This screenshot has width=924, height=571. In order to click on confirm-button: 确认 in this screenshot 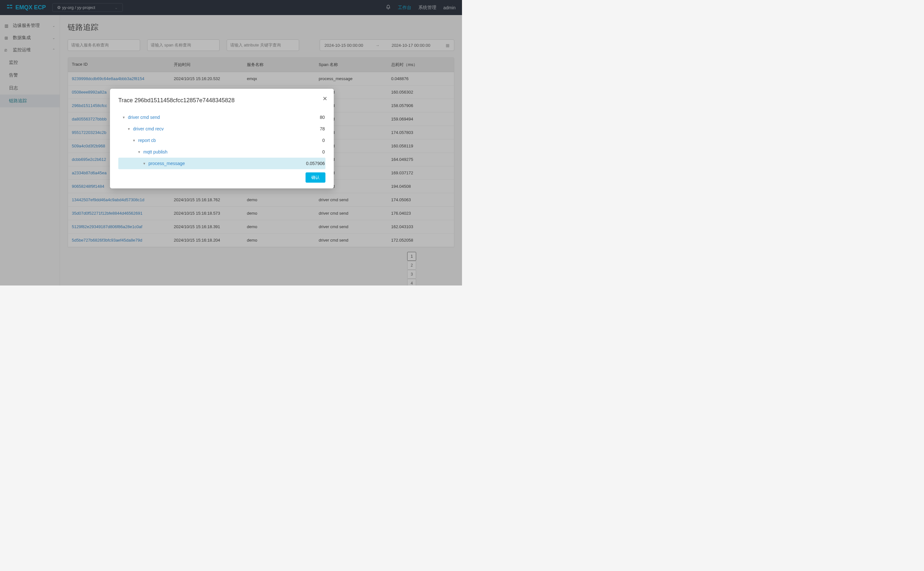, I will do `click(315, 177)`.